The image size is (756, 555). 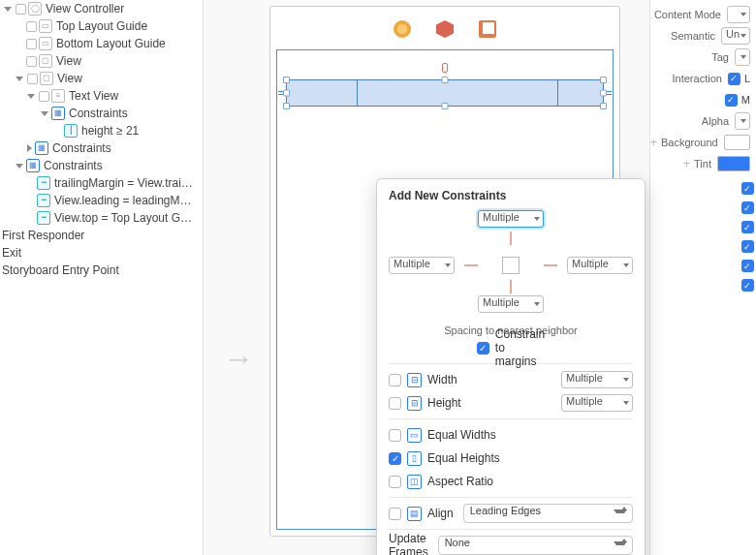 I want to click on outline-row: Storyboard Entry Point, so click(x=101, y=270).